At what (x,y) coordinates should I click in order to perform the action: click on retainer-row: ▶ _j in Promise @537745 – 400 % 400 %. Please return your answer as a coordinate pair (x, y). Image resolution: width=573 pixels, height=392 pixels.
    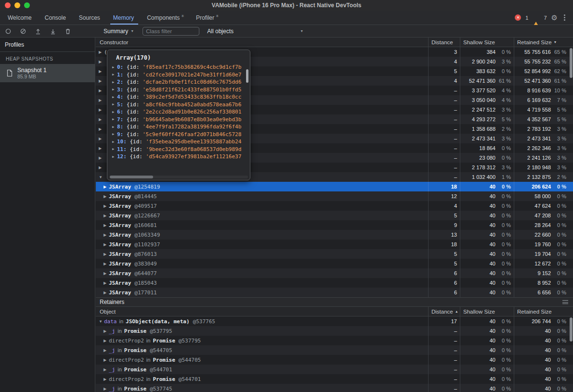
    Looking at the image, I should click on (334, 388).